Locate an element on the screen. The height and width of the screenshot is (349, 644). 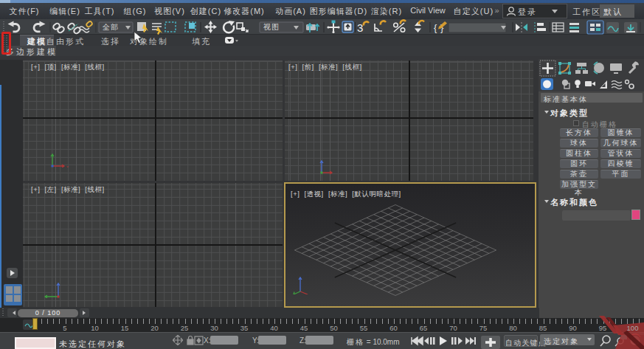
svg-text: 3 is located at coordinates (360, 28).